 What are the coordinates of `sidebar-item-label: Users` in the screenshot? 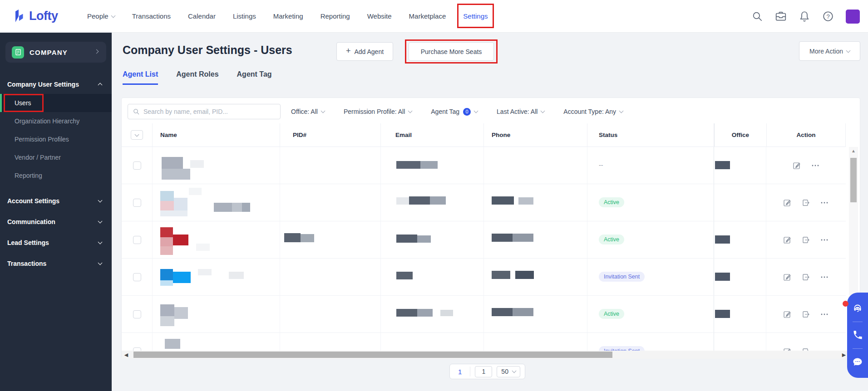 It's located at (23, 103).